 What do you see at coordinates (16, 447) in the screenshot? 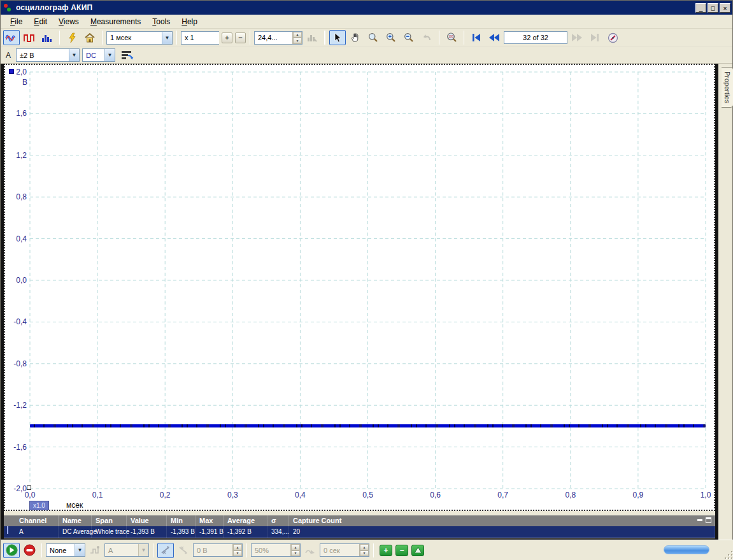
I see `y-tick-label: -1,6` at bounding box center [16, 447].